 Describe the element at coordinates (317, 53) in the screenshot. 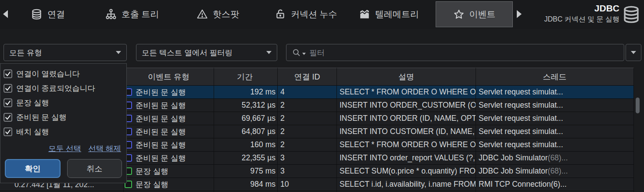

I see `search-placeholder: 필터` at that location.